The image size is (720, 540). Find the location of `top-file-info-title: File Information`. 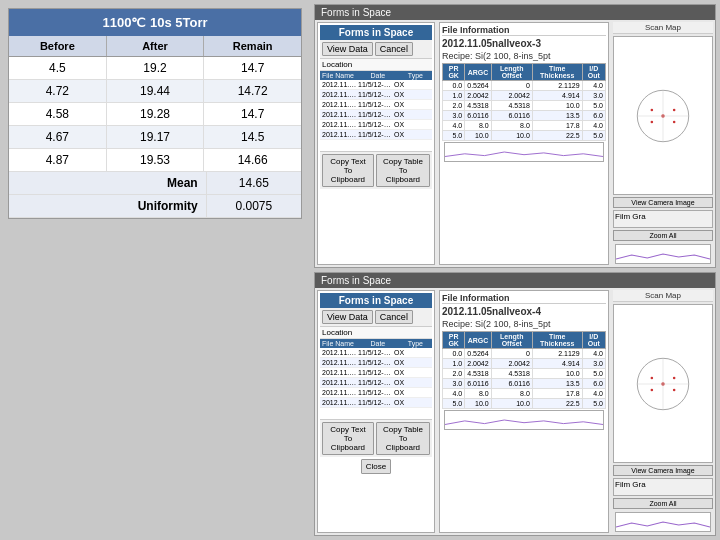

top-file-info-title: File Information is located at coordinates (524, 30).